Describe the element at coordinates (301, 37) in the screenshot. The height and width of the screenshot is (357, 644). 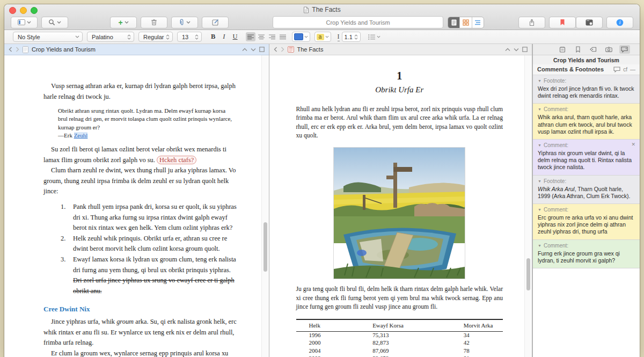
I see `text-color-button` at that location.